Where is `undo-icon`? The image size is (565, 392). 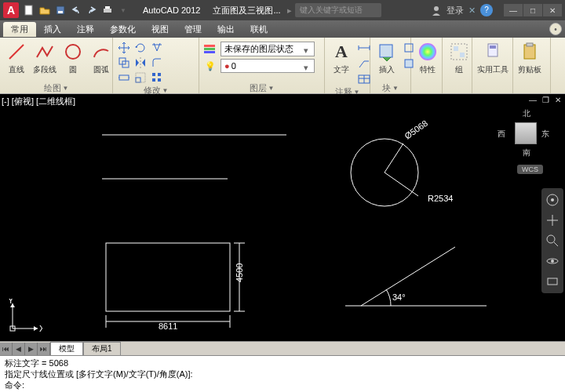 undo-icon is located at coordinates (76, 10).